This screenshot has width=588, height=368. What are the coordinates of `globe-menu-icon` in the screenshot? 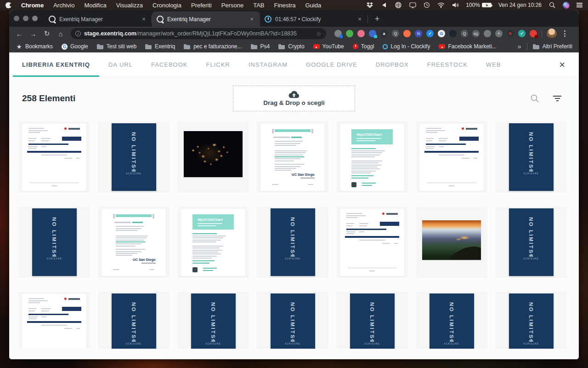 It's located at (398, 5).